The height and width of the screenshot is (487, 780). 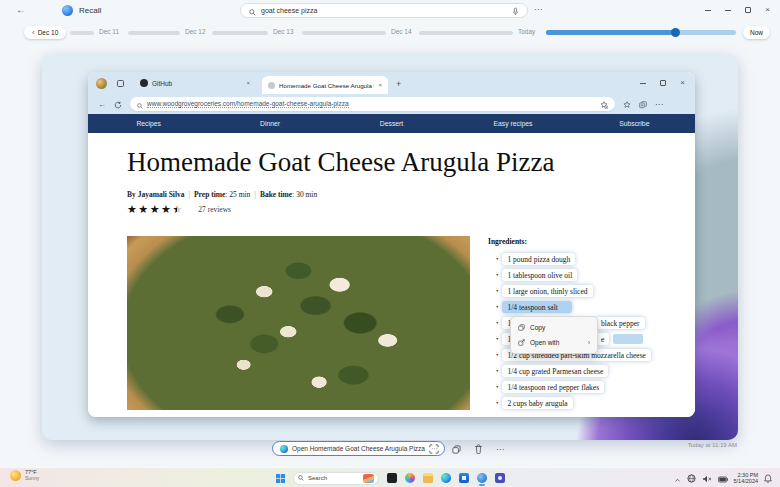 I want to click on context-menu-copy: Copy, so click(x=554, y=328).